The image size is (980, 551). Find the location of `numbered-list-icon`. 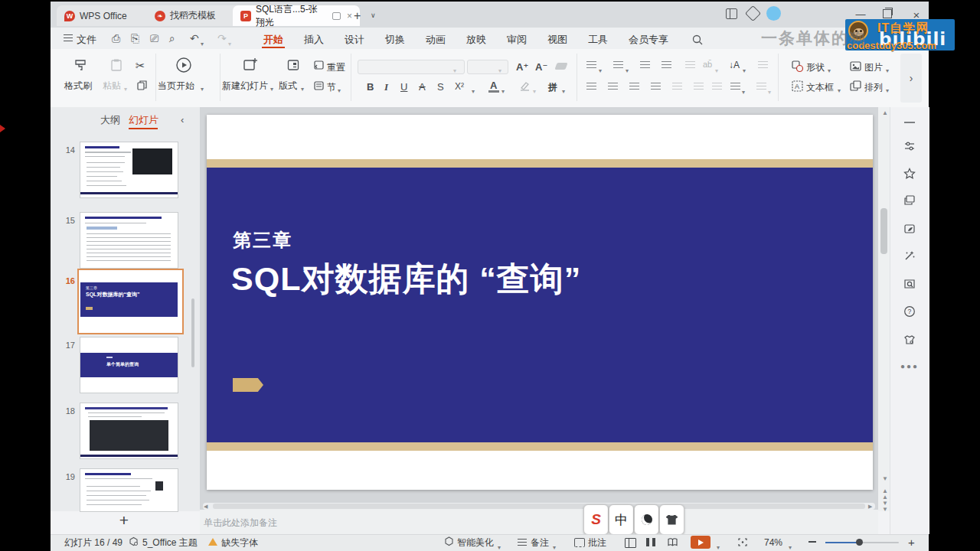

numbered-list-icon is located at coordinates (619, 66).